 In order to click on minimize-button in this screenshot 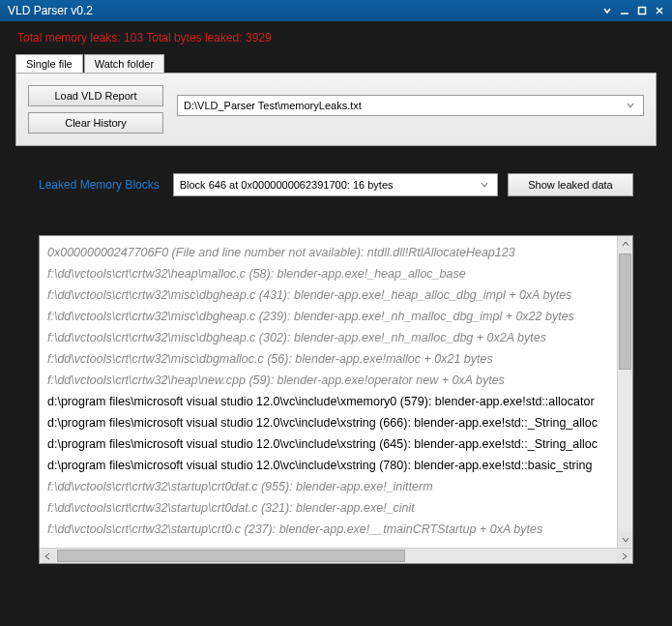, I will do `click(625, 11)`.